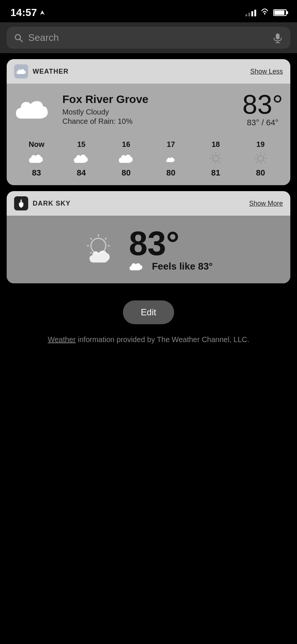 Image resolution: width=297 pixels, height=644 pixels. I want to click on search-icon, so click(19, 38).